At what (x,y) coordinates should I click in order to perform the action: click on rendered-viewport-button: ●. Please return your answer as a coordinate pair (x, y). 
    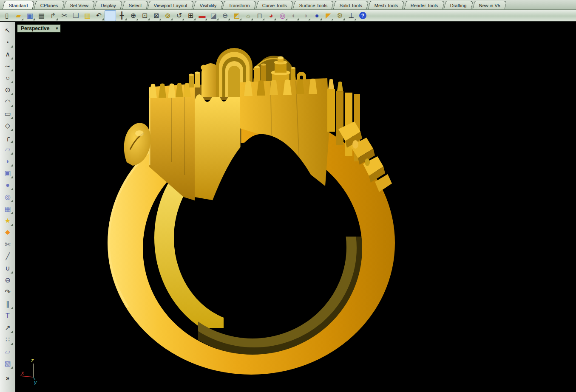
    Looking at the image, I should click on (317, 16).